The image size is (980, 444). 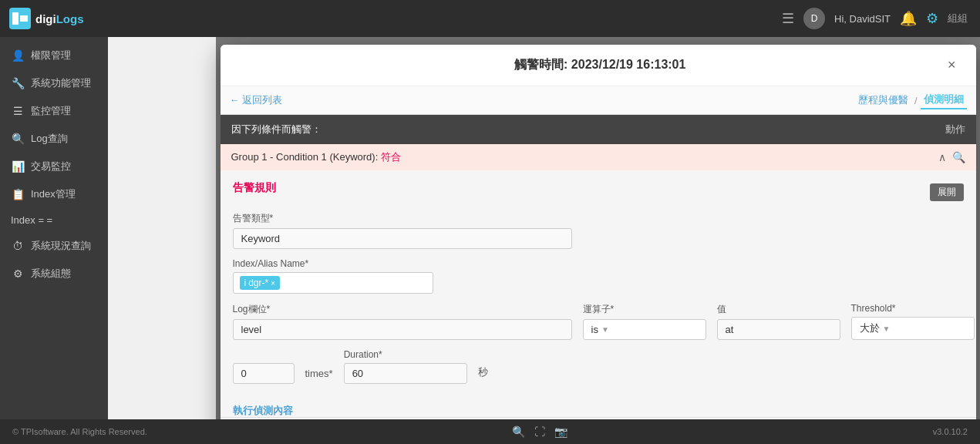 What do you see at coordinates (53, 194) in the screenshot?
I see `sidebar-item-label: Index管理` at bounding box center [53, 194].